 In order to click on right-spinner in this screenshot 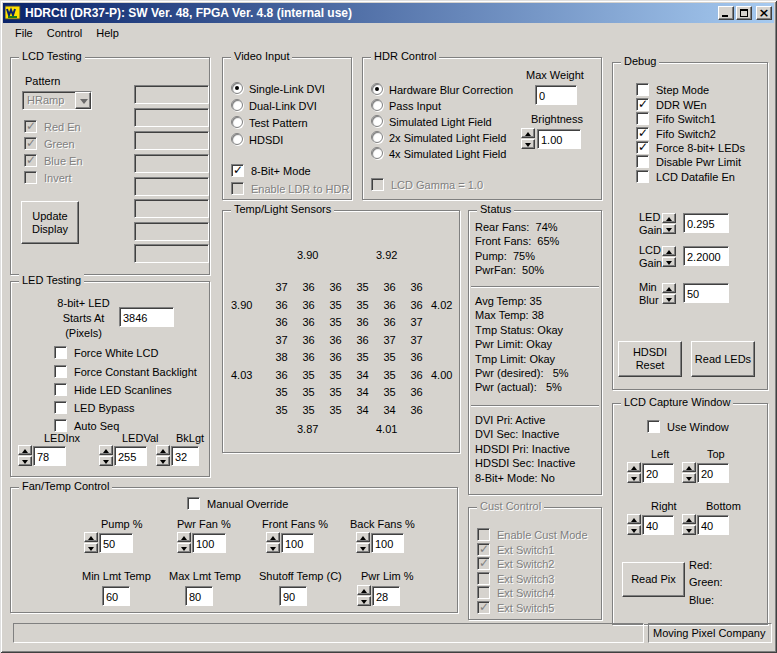, I will do `click(634, 525)`.